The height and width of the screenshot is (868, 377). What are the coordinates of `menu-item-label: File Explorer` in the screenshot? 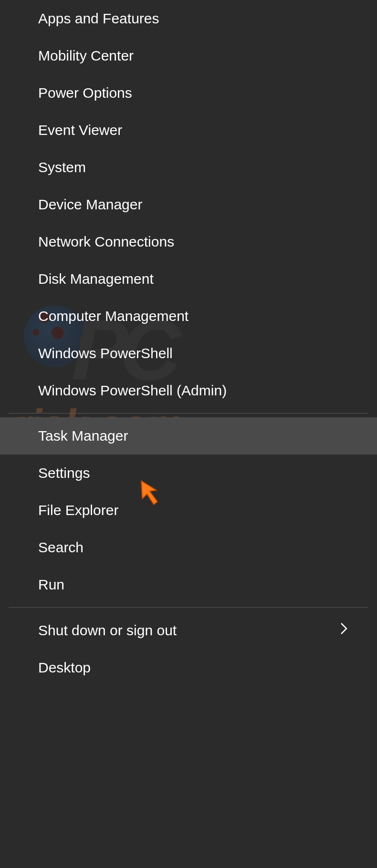 It's located at (78, 510).